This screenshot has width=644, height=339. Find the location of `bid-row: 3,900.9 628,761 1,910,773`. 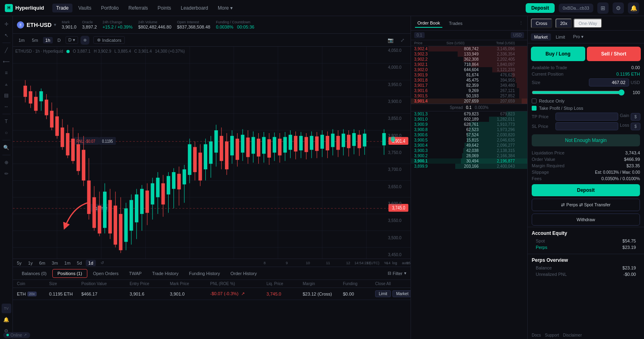

bid-row: 3,900.9 628,761 1,910,773 is located at coordinates (469, 125).